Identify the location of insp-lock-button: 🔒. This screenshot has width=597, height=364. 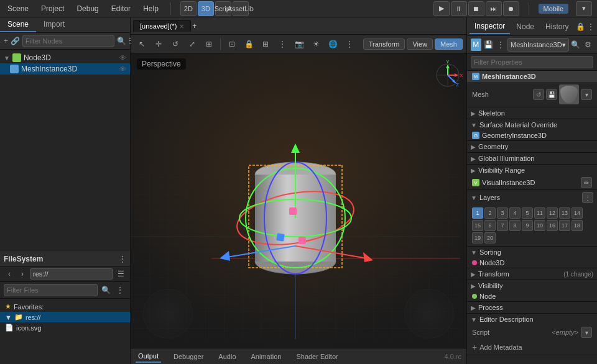
(581, 27).